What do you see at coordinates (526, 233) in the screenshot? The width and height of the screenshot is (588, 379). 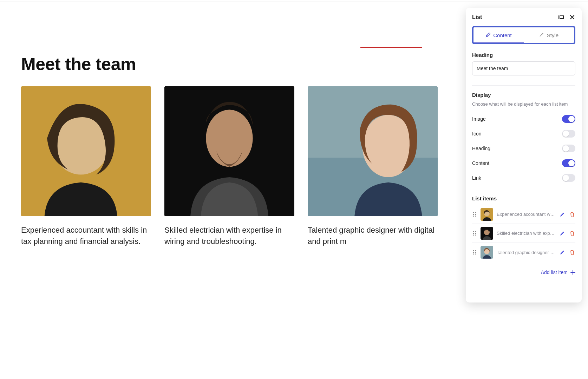 I see `list-item-label: Skilled electrician with experti...` at bounding box center [526, 233].